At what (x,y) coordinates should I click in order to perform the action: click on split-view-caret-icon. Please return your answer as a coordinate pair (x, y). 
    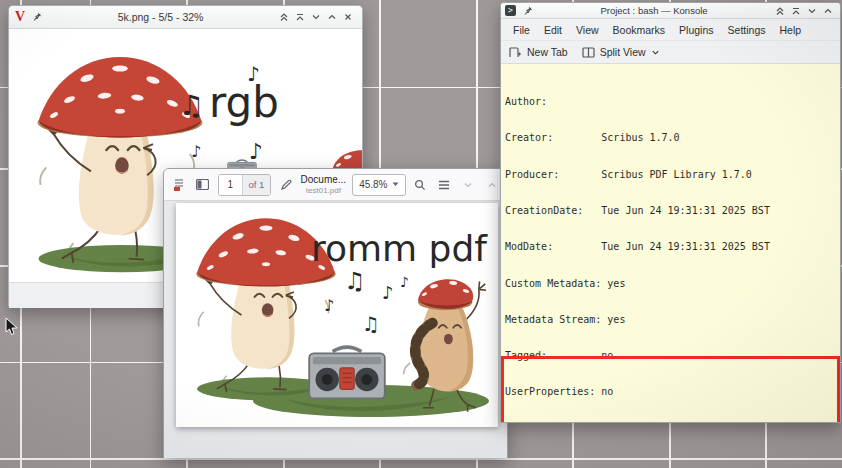
    Looking at the image, I should click on (656, 52).